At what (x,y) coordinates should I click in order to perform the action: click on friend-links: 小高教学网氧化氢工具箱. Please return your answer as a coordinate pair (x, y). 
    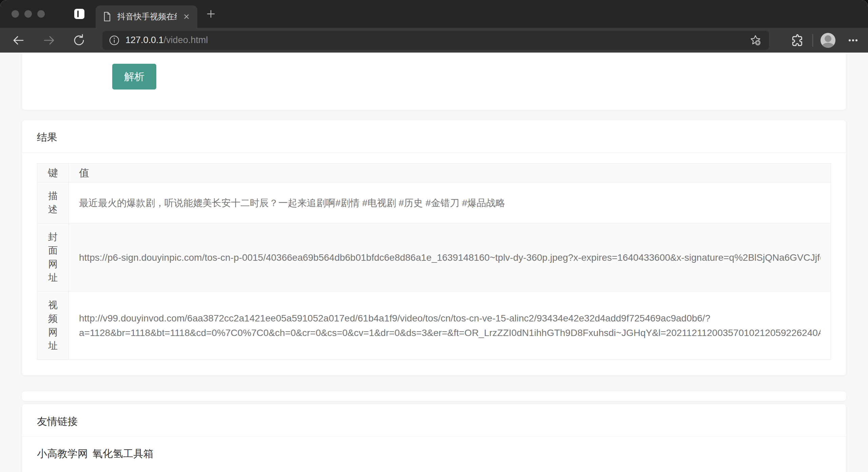
    Looking at the image, I should click on (434, 454).